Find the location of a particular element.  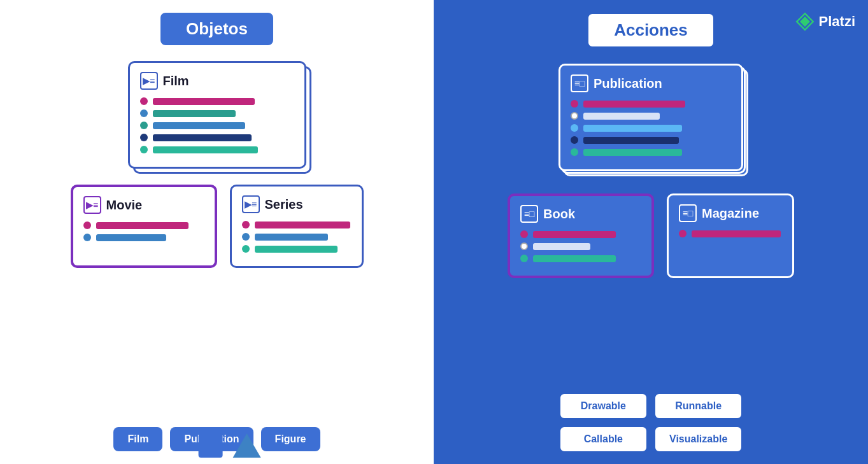

film-icon: ▶≡ is located at coordinates (149, 81).